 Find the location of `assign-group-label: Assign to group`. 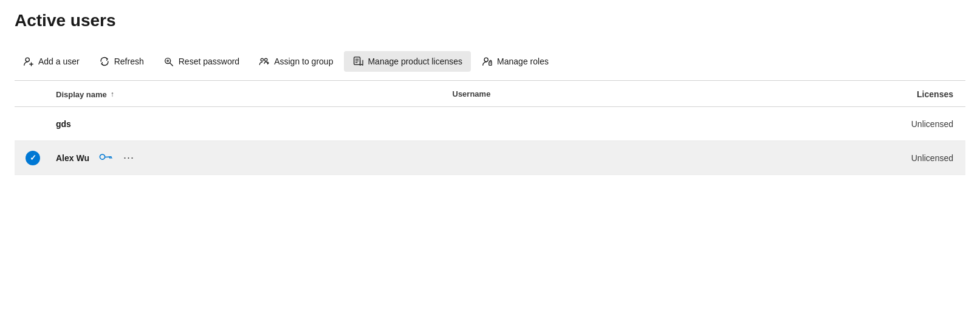

assign-group-label: Assign to group is located at coordinates (304, 61).